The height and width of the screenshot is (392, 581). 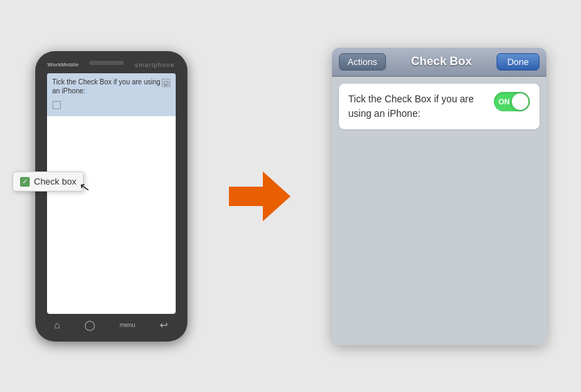 What do you see at coordinates (111, 194) in the screenshot?
I see `phone-screen: Tick the Check Box if you are using an i…` at bounding box center [111, 194].